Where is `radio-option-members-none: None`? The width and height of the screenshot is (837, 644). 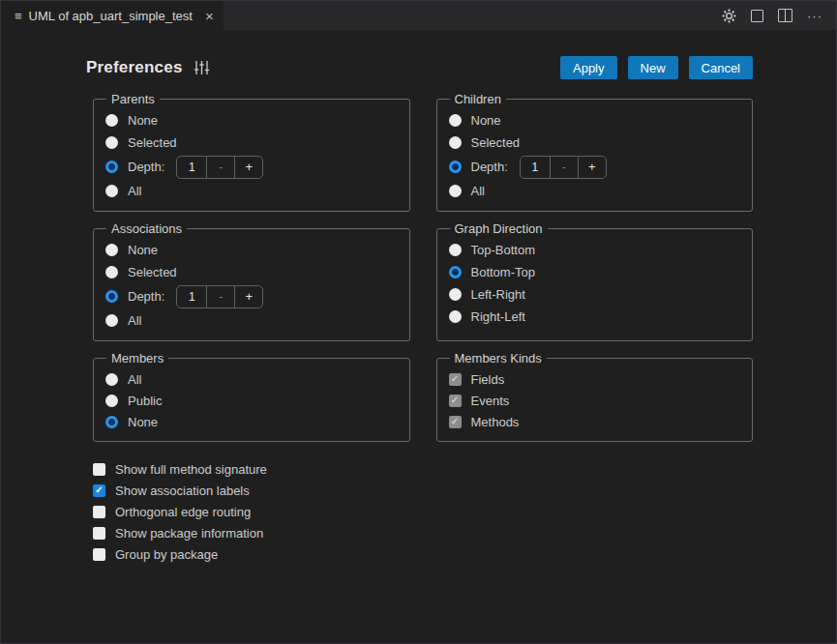 radio-option-members-none: None is located at coordinates (252, 422).